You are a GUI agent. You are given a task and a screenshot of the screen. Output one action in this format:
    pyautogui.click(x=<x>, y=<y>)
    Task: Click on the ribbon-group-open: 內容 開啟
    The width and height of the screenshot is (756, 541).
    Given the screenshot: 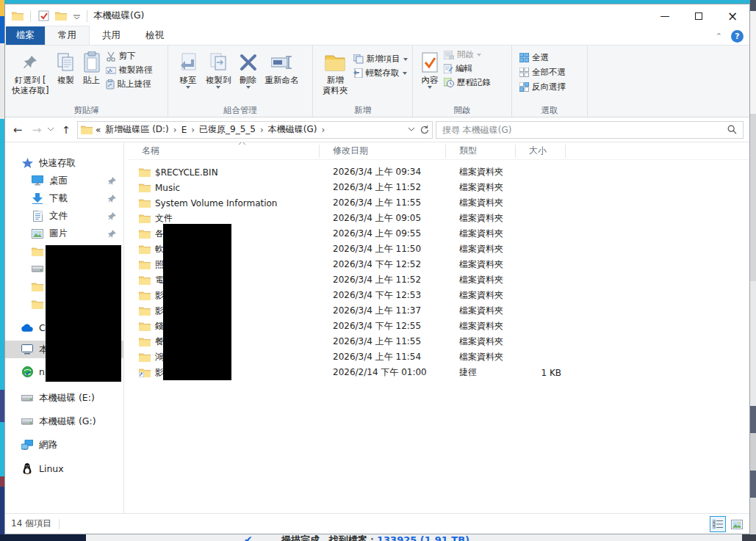 What is the action you would take?
    pyautogui.click(x=463, y=81)
    